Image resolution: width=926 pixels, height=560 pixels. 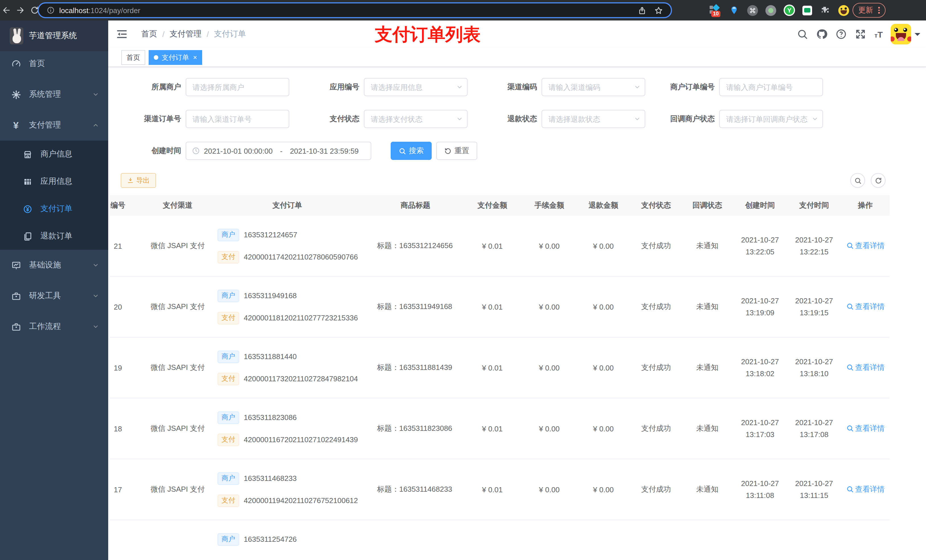 I want to click on sidebar-item-支付订单: 支付订单, so click(x=54, y=209).